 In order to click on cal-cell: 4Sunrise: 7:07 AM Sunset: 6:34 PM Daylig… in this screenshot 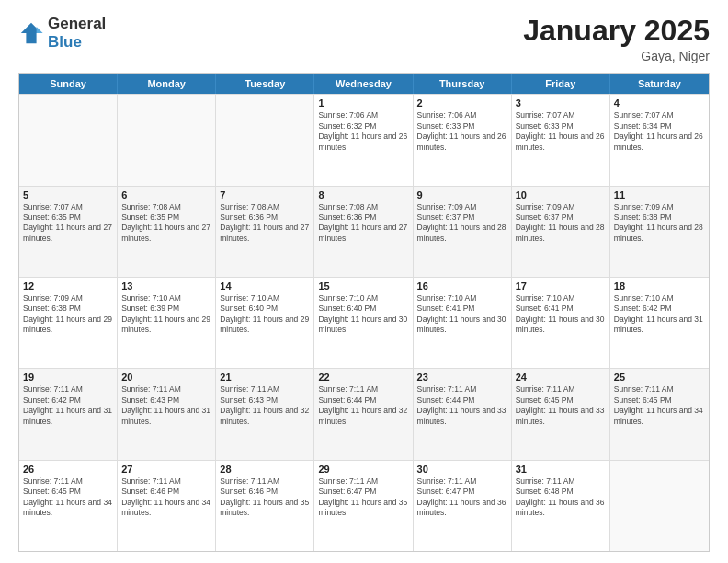, I will do `click(660, 140)`.